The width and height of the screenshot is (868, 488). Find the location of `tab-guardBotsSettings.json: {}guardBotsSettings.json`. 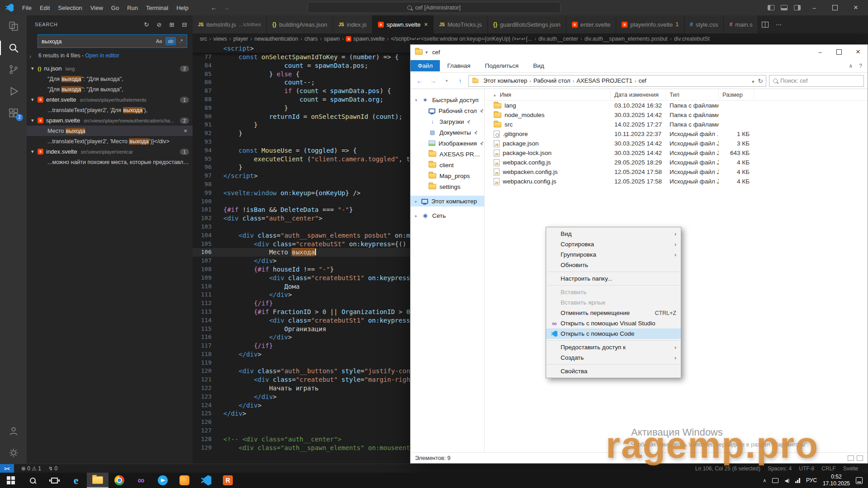

tab-guardBotsSettings.json: {}guardBotsSettings.json is located at coordinates (527, 24).